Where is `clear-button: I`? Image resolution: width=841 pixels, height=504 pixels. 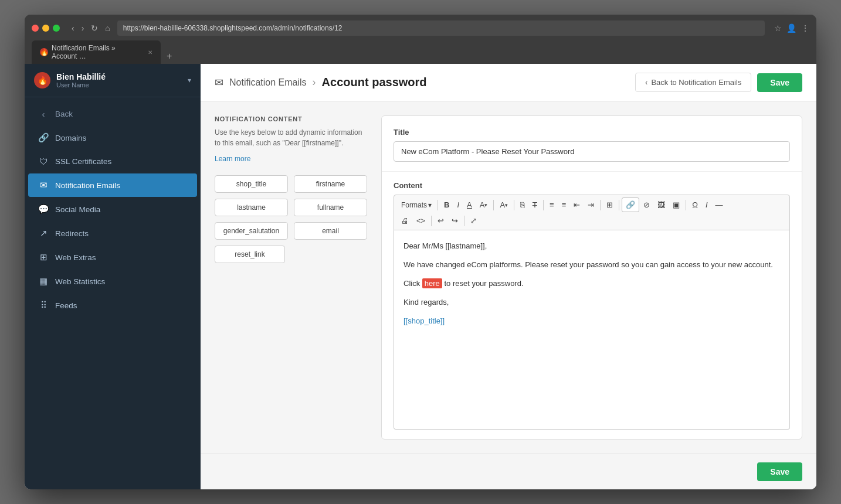 clear-button: I is located at coordinates (707, 205).